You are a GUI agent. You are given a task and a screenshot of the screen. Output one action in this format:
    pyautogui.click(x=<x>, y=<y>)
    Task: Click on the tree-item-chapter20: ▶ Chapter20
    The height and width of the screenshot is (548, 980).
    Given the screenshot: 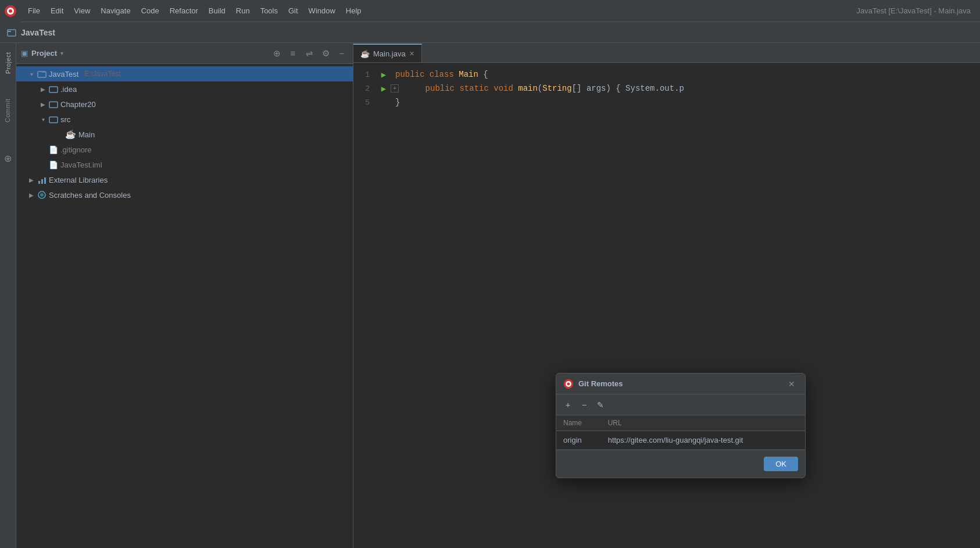 What is the action you would take?
    pyautogui.click(x=185, y=104)
    